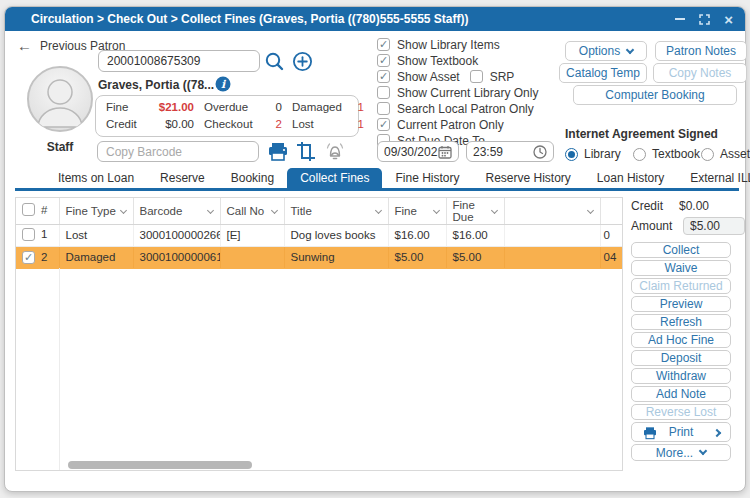 This screenshot has width=750, height=498. I want to click on patron-barcode-input, so click(179, 61).